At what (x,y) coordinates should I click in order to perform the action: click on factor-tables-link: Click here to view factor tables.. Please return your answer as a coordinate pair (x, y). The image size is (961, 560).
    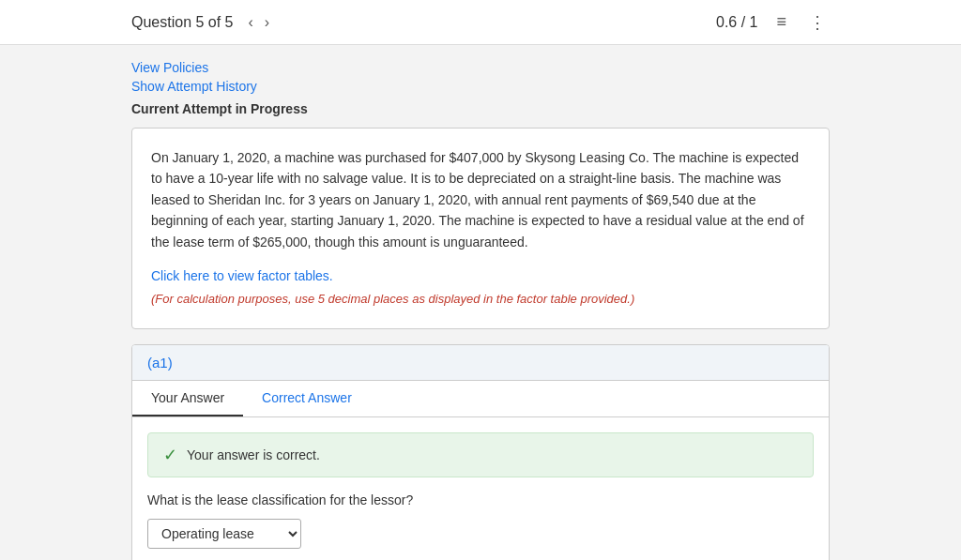
    Looking at the image, I should click on (242, 276).